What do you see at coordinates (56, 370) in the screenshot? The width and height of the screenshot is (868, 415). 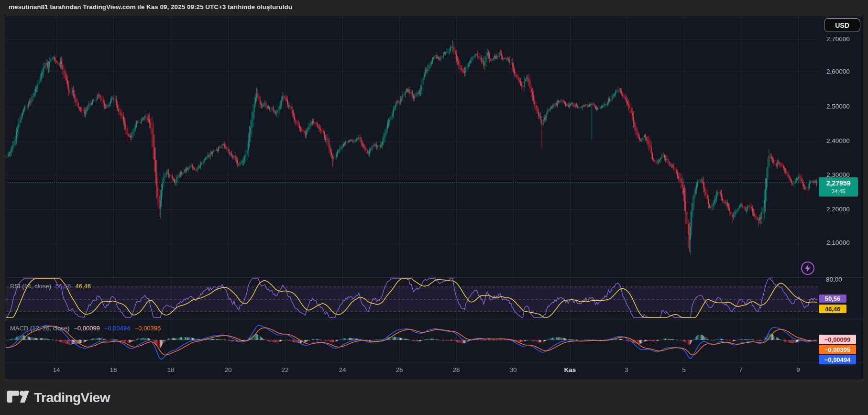 I see `time-axis-label: 14` at bounding box center [56, 370].